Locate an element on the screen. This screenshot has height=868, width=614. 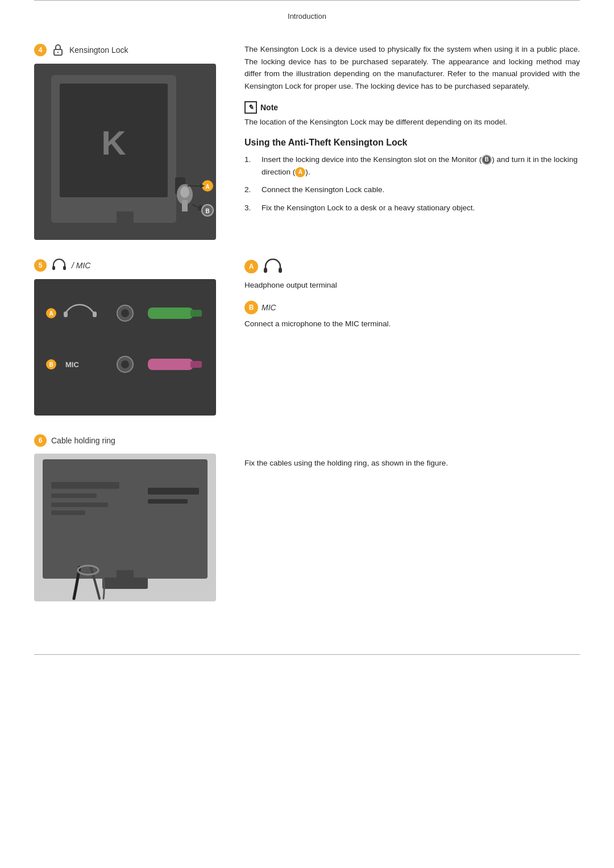
kensington-label: Kensington Lock is located at coordinates (99, 50).